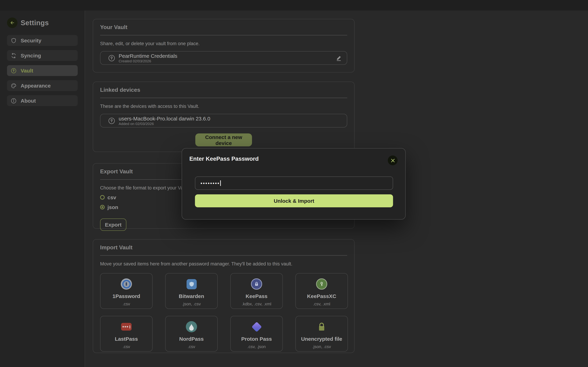  I want to click on import-tile-keepassxc: KeePassXC .csv, .xml, so click(322, 291).